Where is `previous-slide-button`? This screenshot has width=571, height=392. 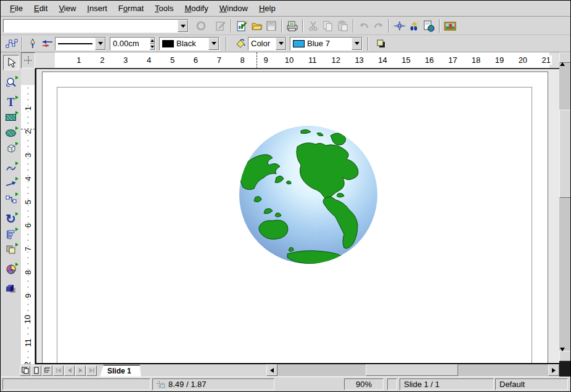
previous-slide-button is located at coordinates (69, 371).